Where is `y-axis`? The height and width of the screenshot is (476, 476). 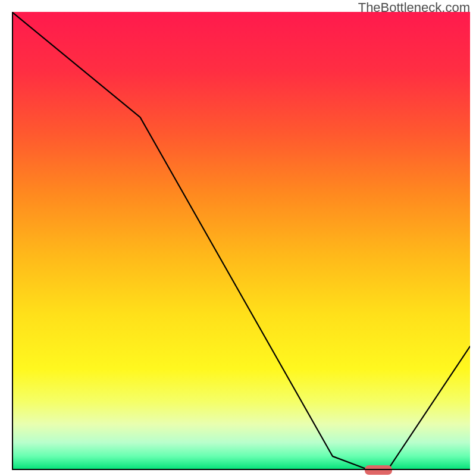 y-axis is located at coordinates (12, 241).